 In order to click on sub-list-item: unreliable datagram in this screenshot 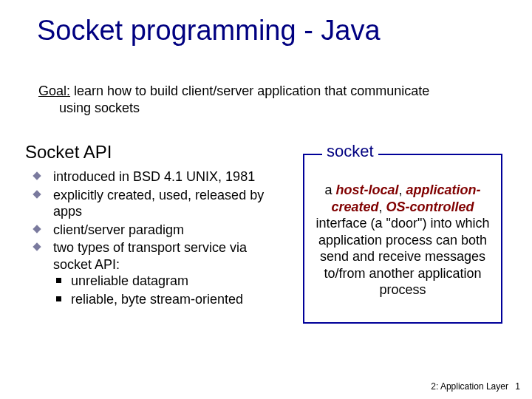, I will do `click(163, 281)`.